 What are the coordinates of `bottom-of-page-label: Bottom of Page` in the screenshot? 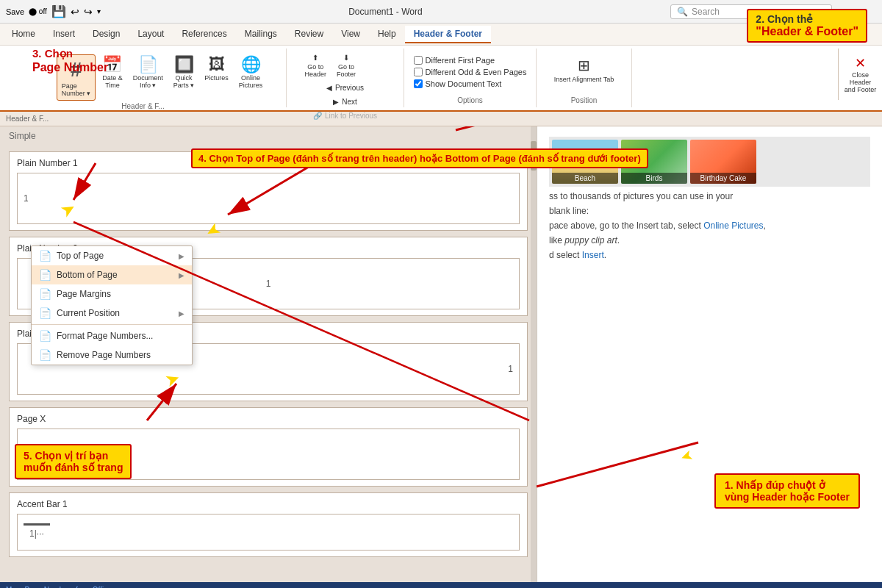 It's located at (87, 275).